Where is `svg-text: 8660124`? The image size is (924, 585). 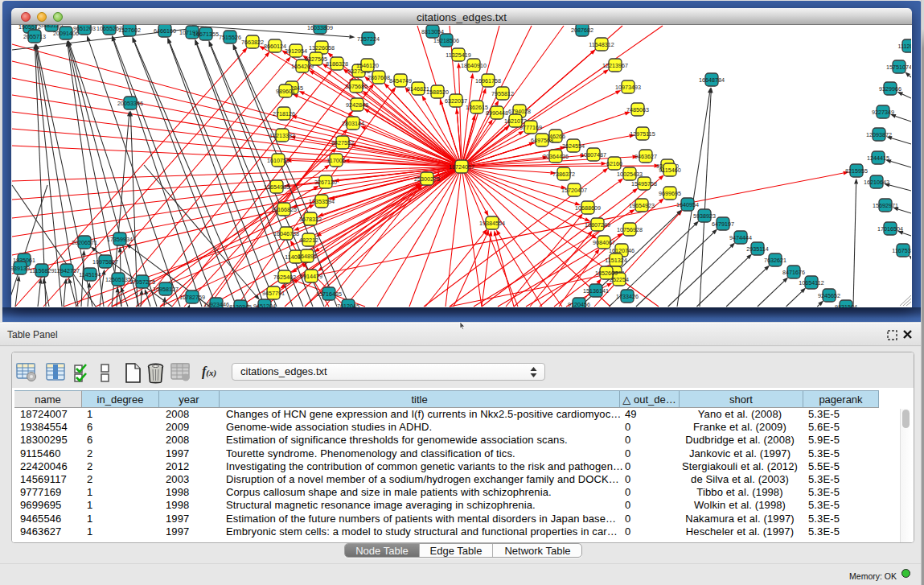 svg-text: 8660124 is located at coordinates (275, 47).